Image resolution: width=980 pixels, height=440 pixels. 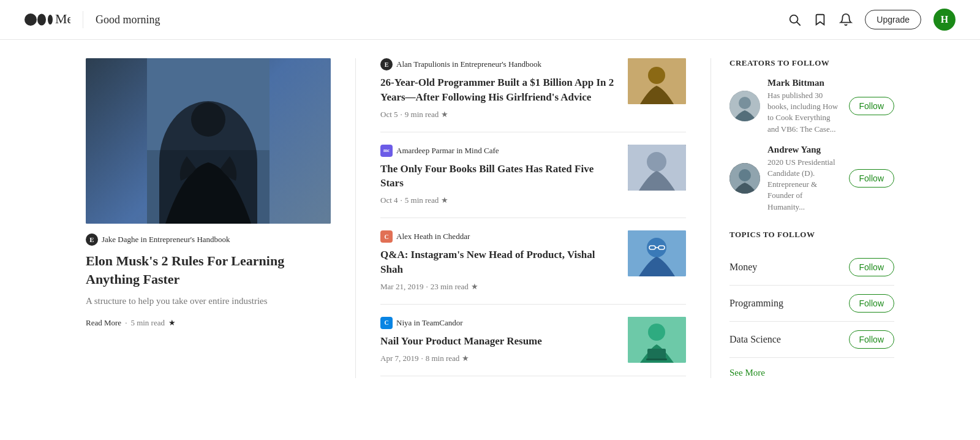 I want to click on featured-photo, so click(x=208, y=141).